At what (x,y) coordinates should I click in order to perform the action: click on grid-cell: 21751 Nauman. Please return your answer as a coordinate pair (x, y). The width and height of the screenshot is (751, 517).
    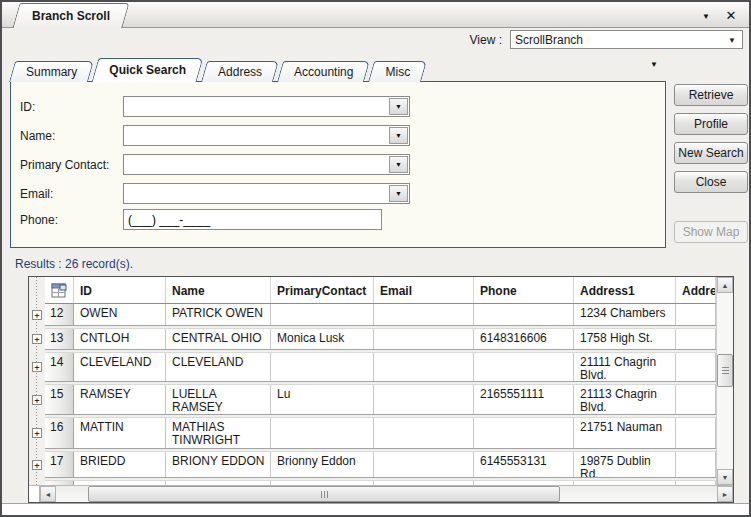
    Looking at the image, I should click on (625, 433).